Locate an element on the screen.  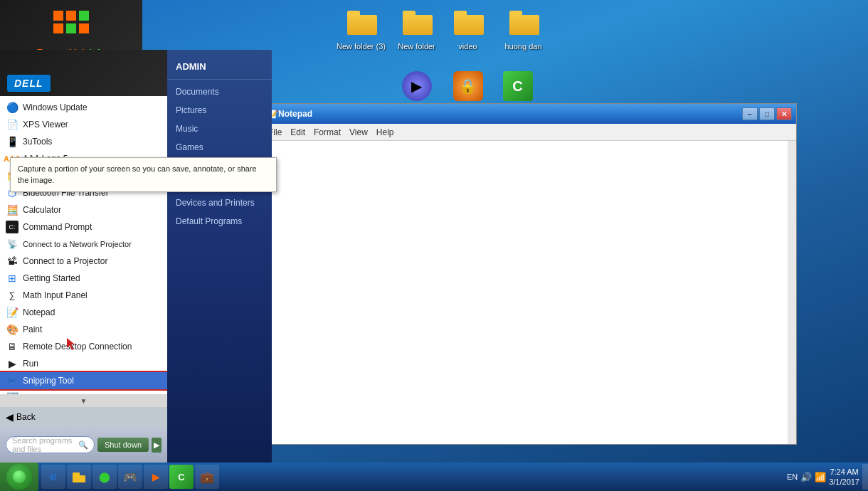
scroll-down-indicator: ▼ is located at coordinates (84, 401).